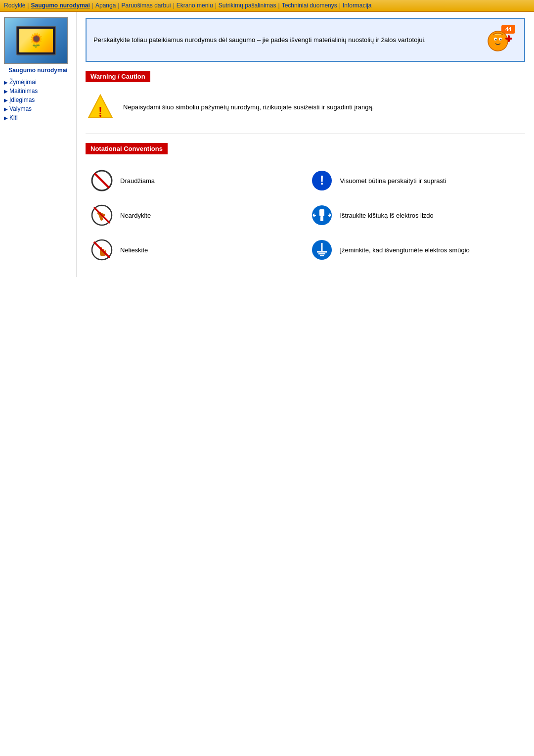 This screenshot has height=756, width=534. I want to click on info-box-icon: 44, so click(497, 40).